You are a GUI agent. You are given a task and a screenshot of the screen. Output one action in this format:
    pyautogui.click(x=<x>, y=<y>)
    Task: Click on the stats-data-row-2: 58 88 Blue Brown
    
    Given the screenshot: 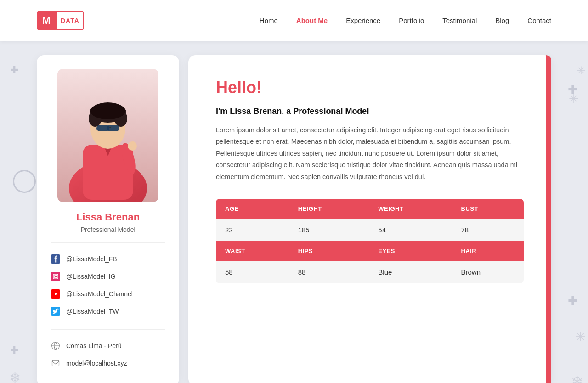 What is the action you would take?
    pyautogui.click(x=370, y=272)
    